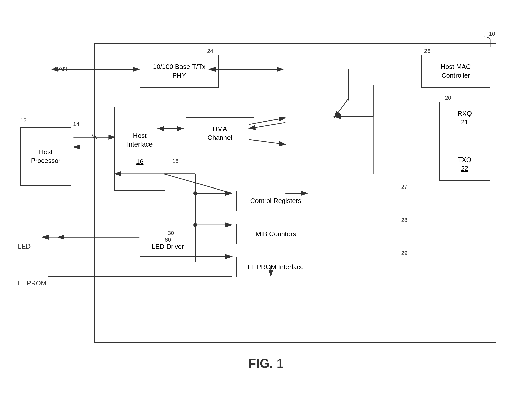  I want to click on led-driver-label: LED Driver, so click(168, 247).